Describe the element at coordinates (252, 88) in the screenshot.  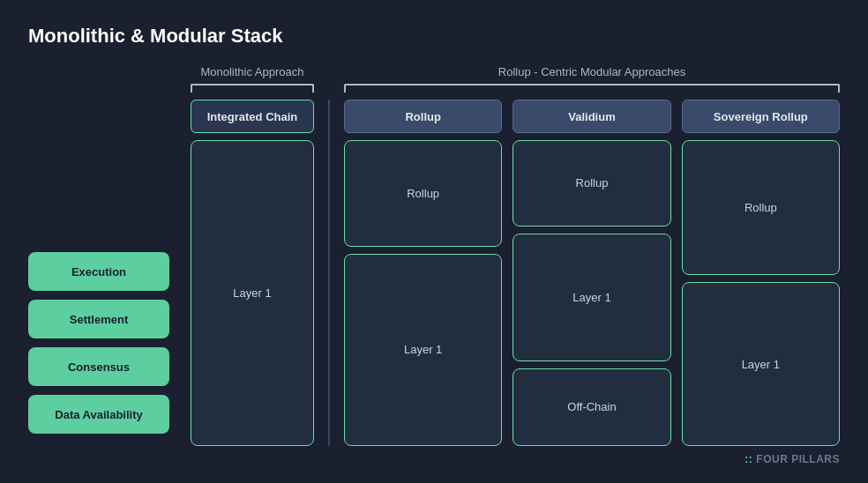
I see `monolithic-bracket` at that location.